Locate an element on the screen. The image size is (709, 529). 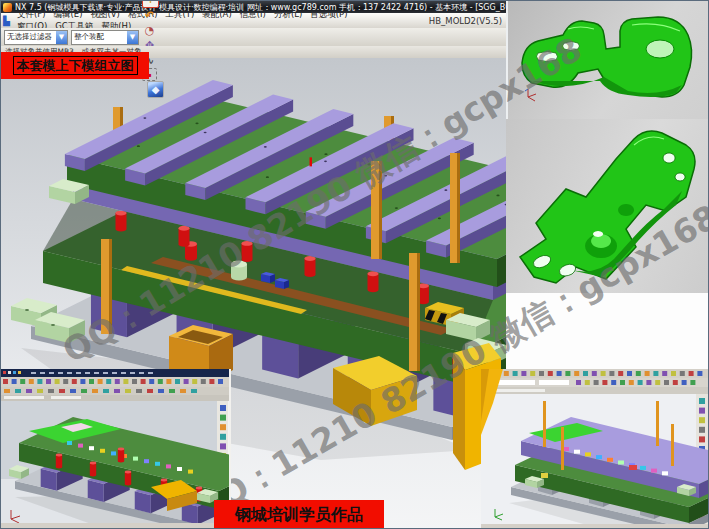
selection-scope-combo: 整个装配 ▼ is located at coordinates (105, 38).